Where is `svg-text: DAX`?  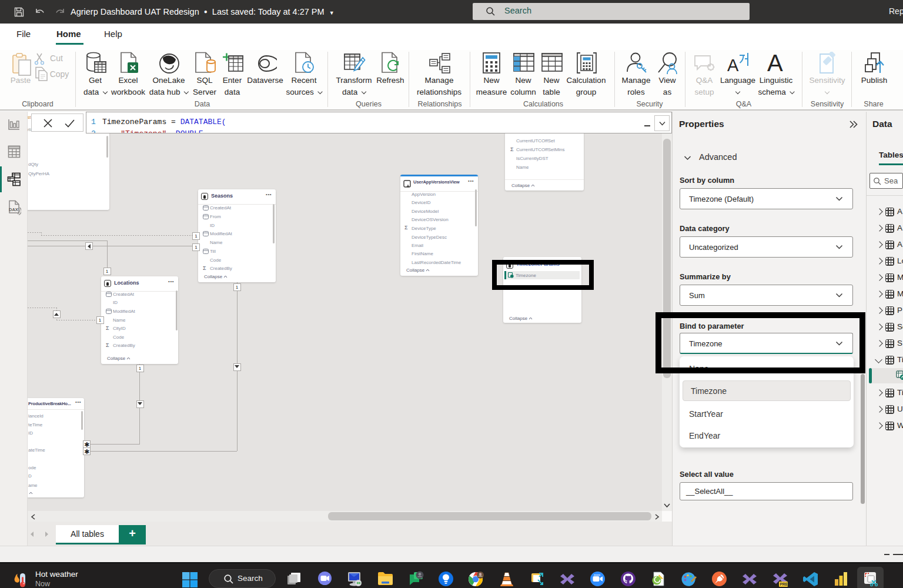 svg-text: DAX is located at coordinates (14, 209).